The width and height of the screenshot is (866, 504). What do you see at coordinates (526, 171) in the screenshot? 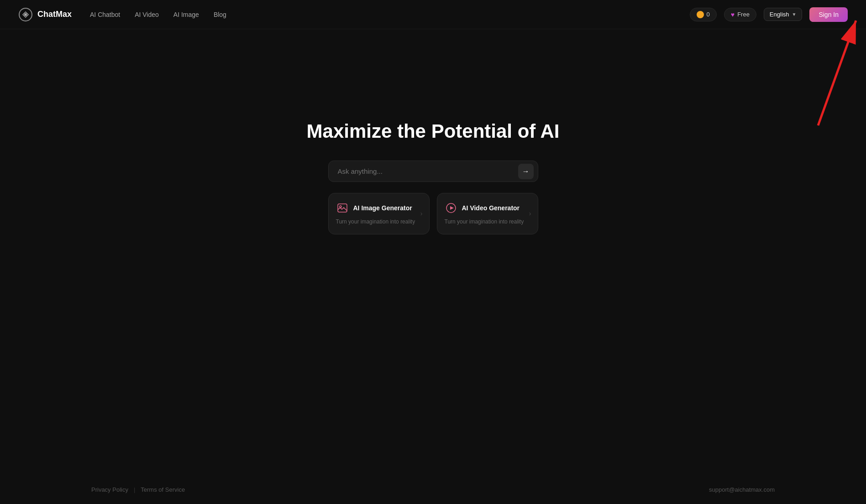
I see `arrow-right-icon: →` at bounding box center [526, 171].